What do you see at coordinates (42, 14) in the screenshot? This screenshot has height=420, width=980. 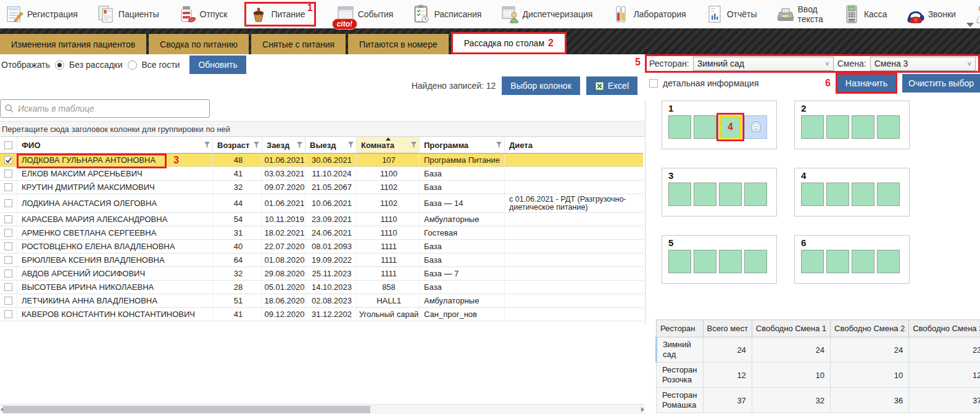 I see `toolbar-item-registration: Регистрация` at bounding box center [42, 14].